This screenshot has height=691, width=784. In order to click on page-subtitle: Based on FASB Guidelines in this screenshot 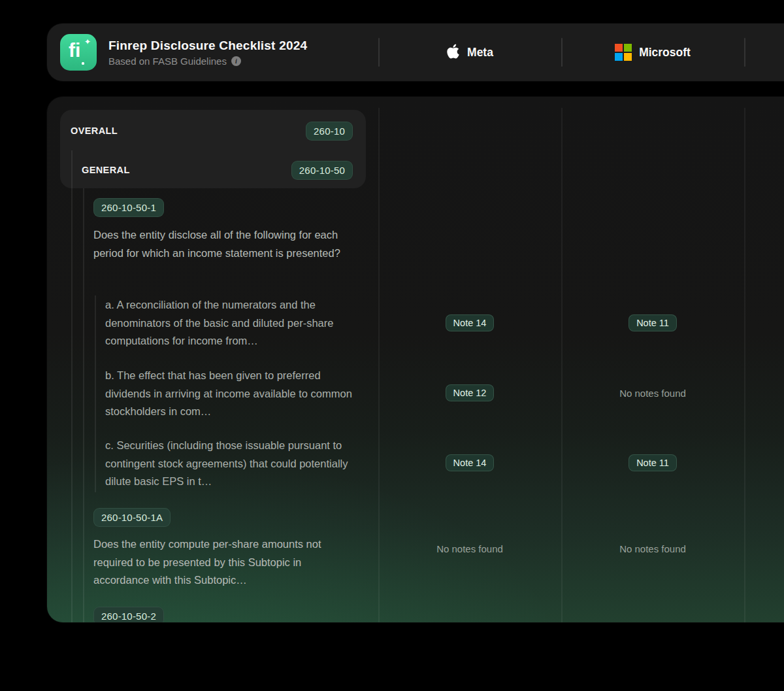, I will do `click(167, 61)`.